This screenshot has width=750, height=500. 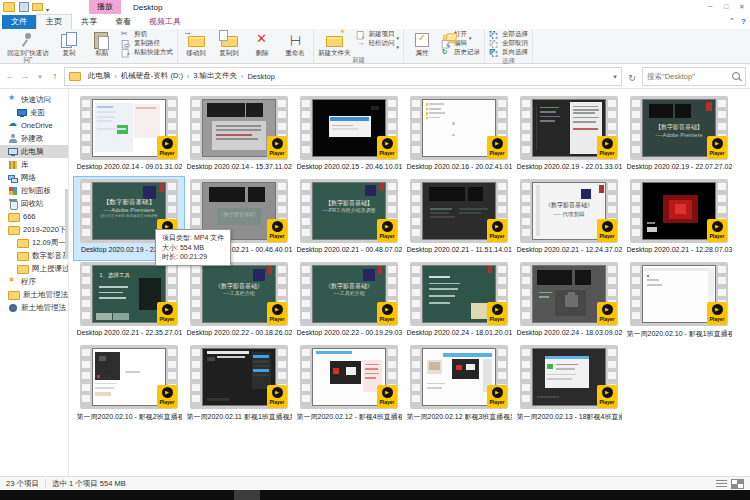 What do you see at coordinates (688, 76) in the screenshot?
I see `search-input` at bounding box center [688, 76].